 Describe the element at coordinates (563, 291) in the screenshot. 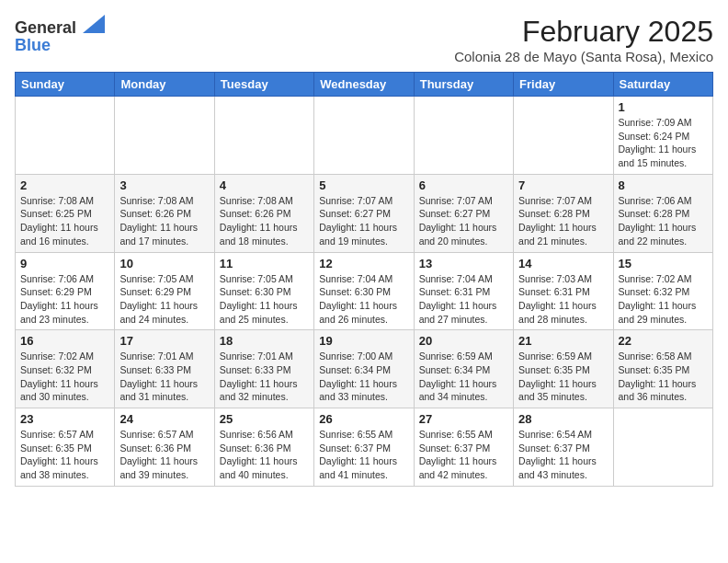

I see `day-cell: 14Sunrise: 7:03 AMSunset: 6:31 PMDayligh…` at that location.